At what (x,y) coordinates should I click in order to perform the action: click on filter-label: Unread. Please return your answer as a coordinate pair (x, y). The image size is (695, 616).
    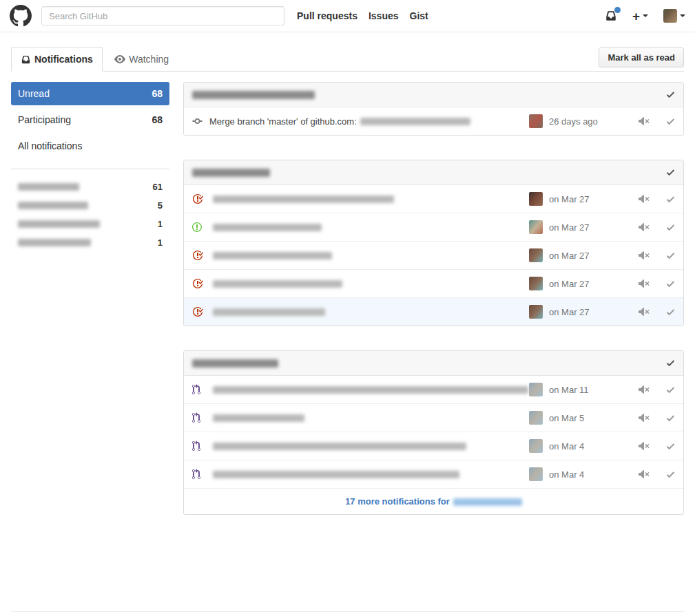
    Looking at the image, I should click on (34, 94).